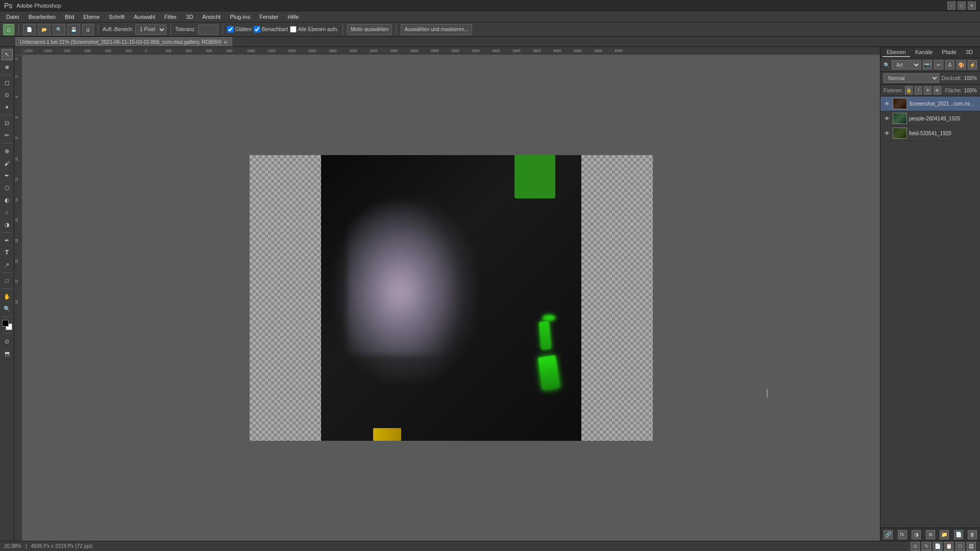  Describe the element at coordinates (951, 6) in the screenshot. I see `minimize-button: –` at that location.